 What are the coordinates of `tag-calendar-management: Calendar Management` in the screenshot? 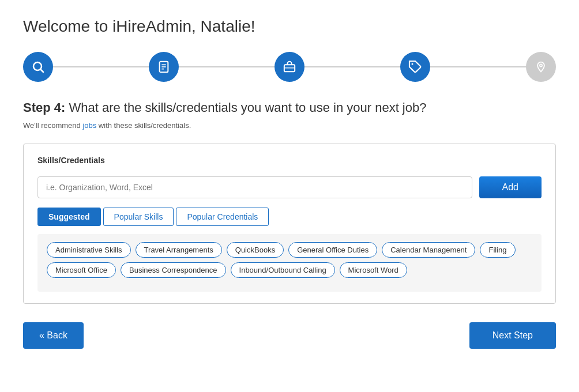 It's located at (428, 250).